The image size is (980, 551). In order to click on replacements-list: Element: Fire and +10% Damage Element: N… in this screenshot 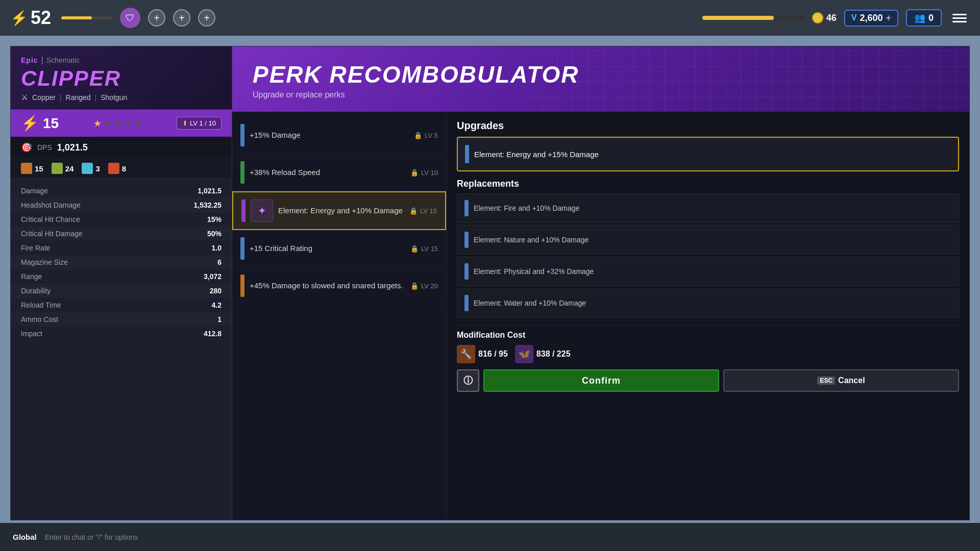, I will do `click(708, 256)`.